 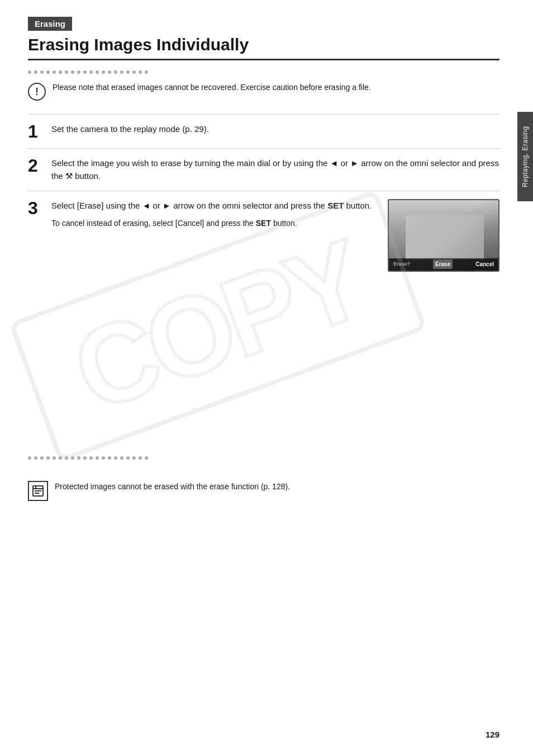 What do you see at coordinates (264, 48) in the screenshot?
I see `page-title: Erasing Images Individually` at bounding box center [264, 48].